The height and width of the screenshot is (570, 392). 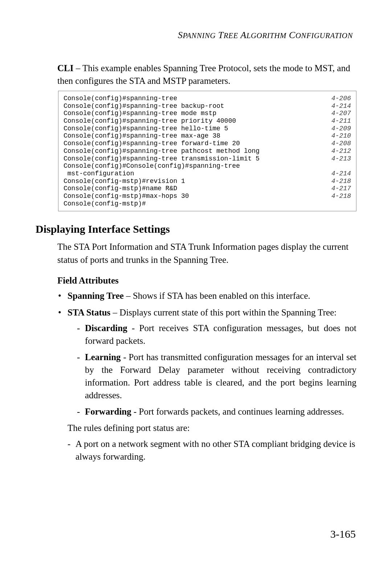 What do you see at coordinates (207, 136) in the screenshot?
I see `cli-line: Console(config)#spanning-tree max-age 38…` at bounding box center [207, 136].